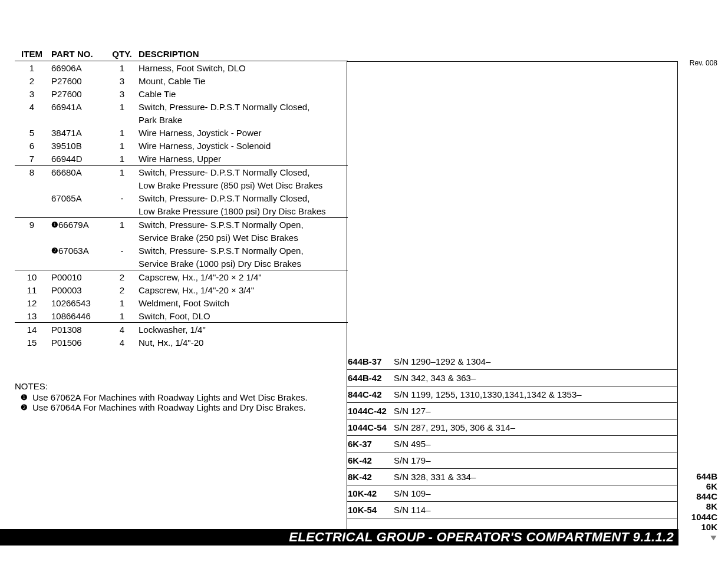 This screenshot has height=562, width=728. I want to click on cell-item: 12, so click(32, 303).